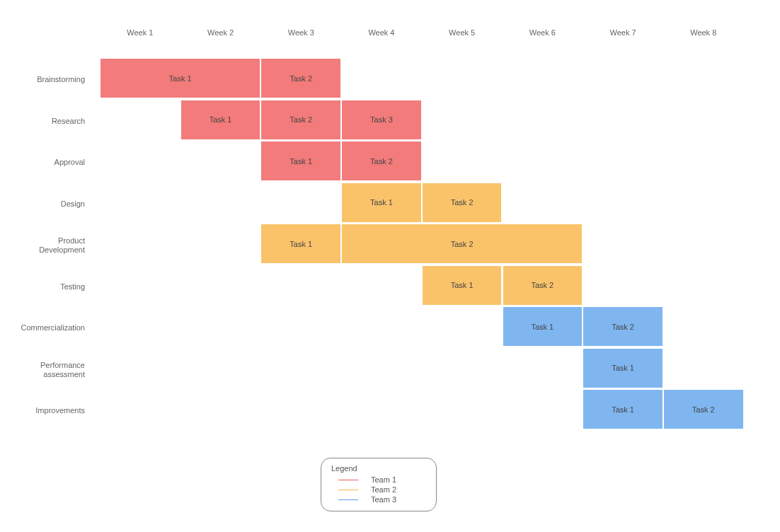  Describe the element at coordinates (461, 33) in the screenshot. I see `week-header: Week 5` at that location.